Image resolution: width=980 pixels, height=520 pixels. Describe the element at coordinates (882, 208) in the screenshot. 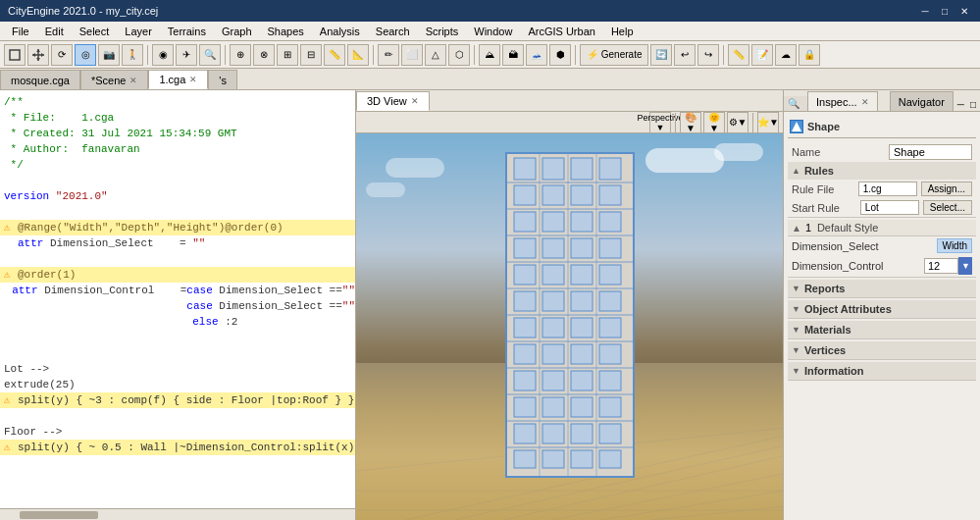

I see `start-rule-row: Start Rule Select...` at that location.